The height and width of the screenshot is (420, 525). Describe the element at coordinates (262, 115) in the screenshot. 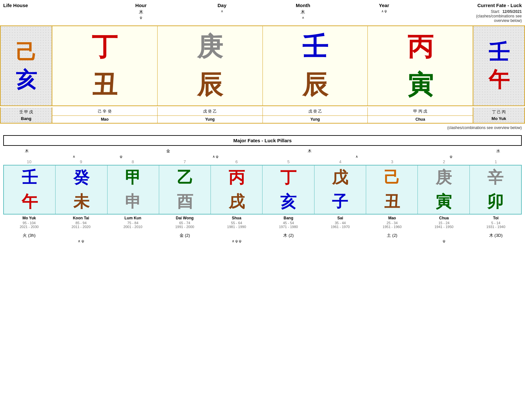

I see `hidden-stars-row: 壬 甲 戊 Bang 己 辛 癸 戊 癸 乙 戊 癸 乙 甲 丙 戊 Mao Y…` at that location.